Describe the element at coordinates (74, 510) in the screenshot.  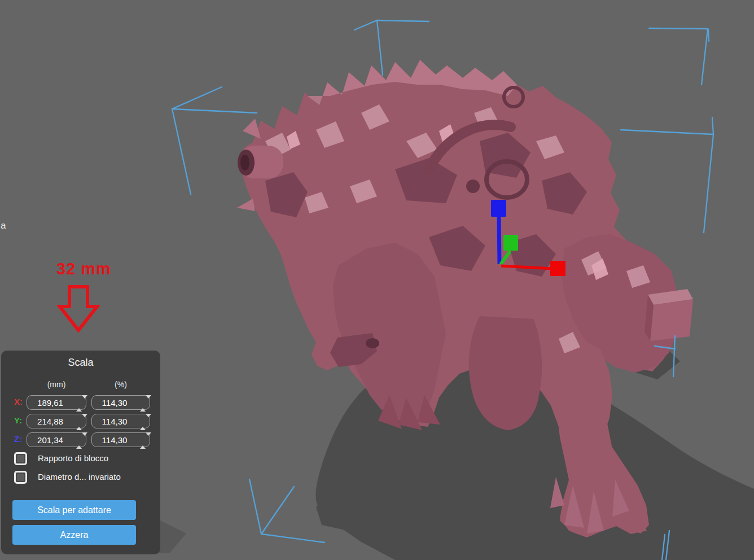
I see `scale-to-fit-button: Scala per adattare` at that location.